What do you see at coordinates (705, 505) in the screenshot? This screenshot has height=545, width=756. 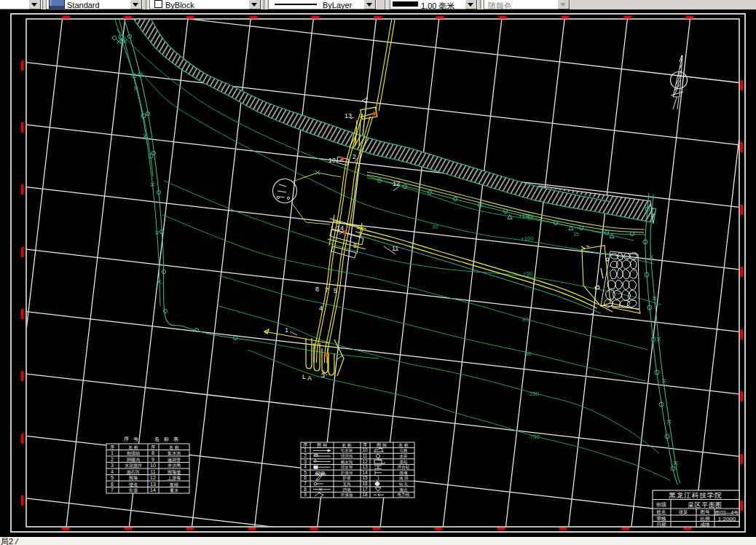 I see `svg-text: 采区平面图` at bounding box center [705, 505].